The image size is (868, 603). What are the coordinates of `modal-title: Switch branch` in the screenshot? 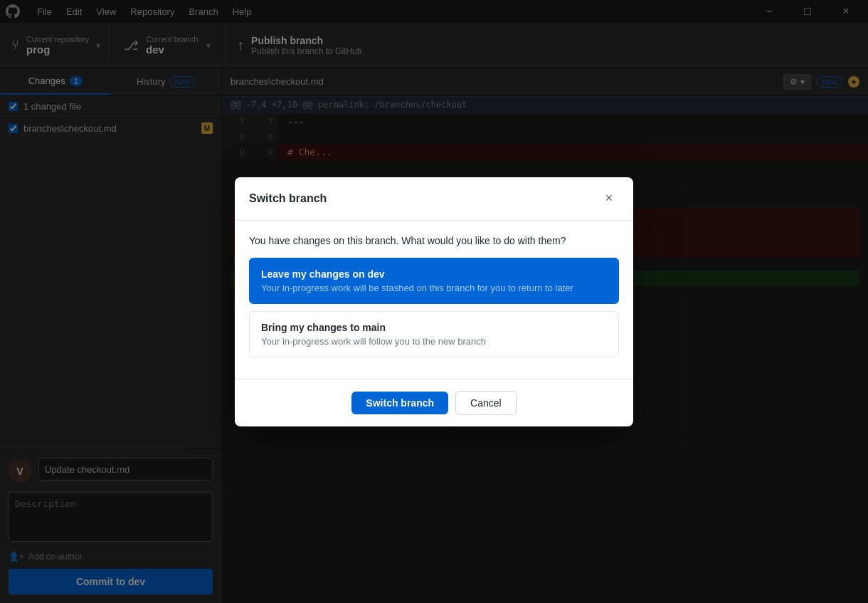 It's located at (287, 199).